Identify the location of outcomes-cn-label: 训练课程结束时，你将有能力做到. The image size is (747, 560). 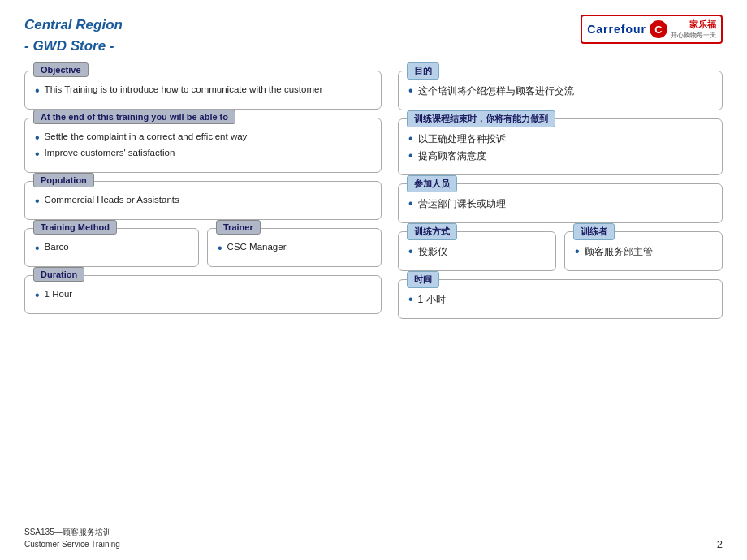
(481, 118).